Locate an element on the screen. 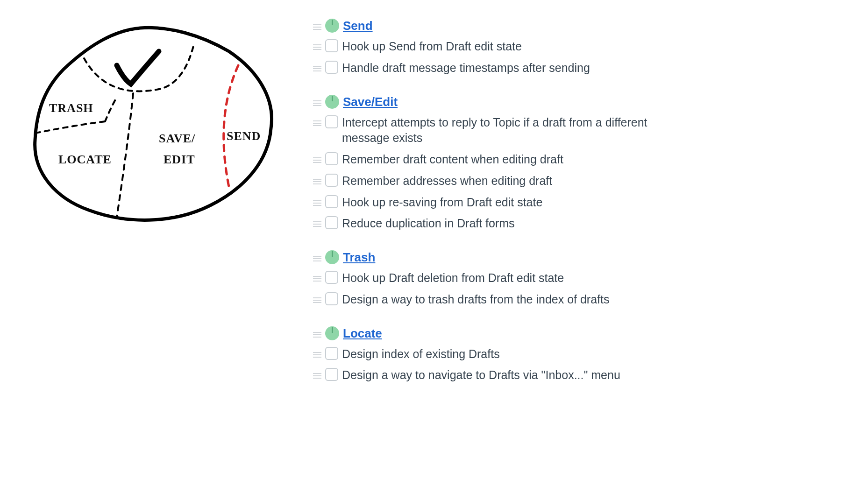 This screenshot has height=493, width=868. task-label: Design index of existing Drafts is located at coordinates (421, 354).